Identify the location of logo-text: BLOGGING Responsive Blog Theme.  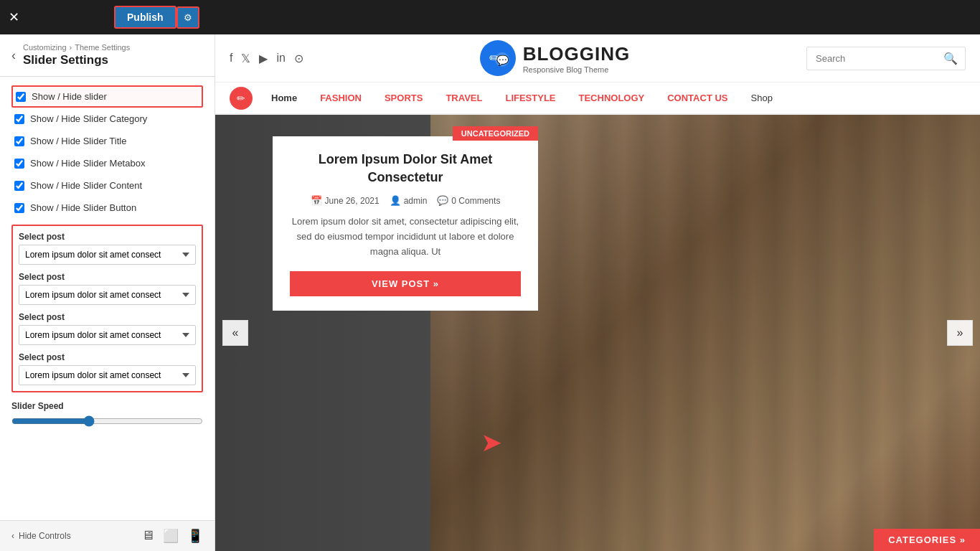
(577, 59).